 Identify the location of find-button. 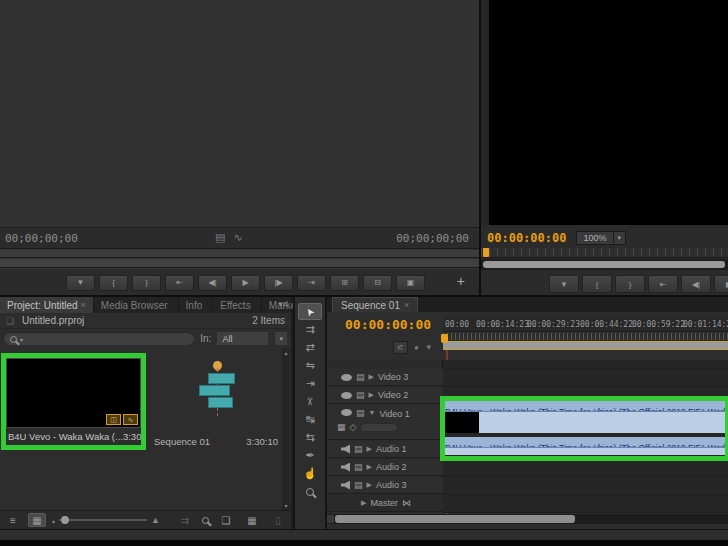
(206, 520).